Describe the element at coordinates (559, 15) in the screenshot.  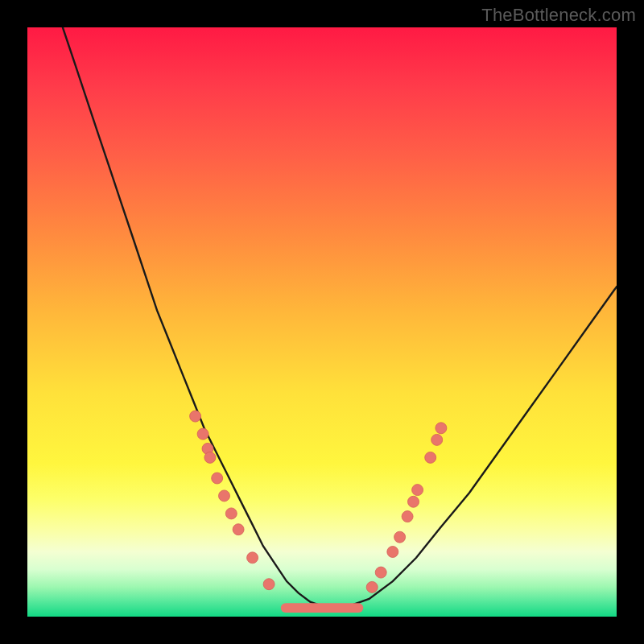
I see `watermark-text: TheBottleneck.com` at that location.